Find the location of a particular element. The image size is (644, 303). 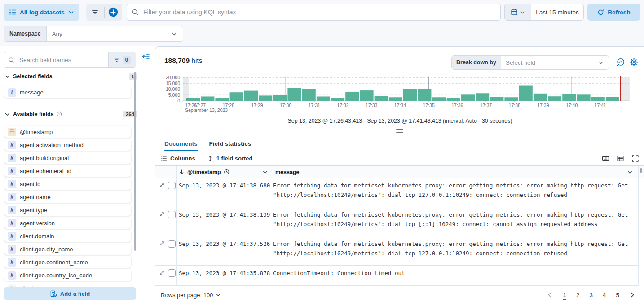

svg-text: 20,000 is located at coordinates (173, 77).